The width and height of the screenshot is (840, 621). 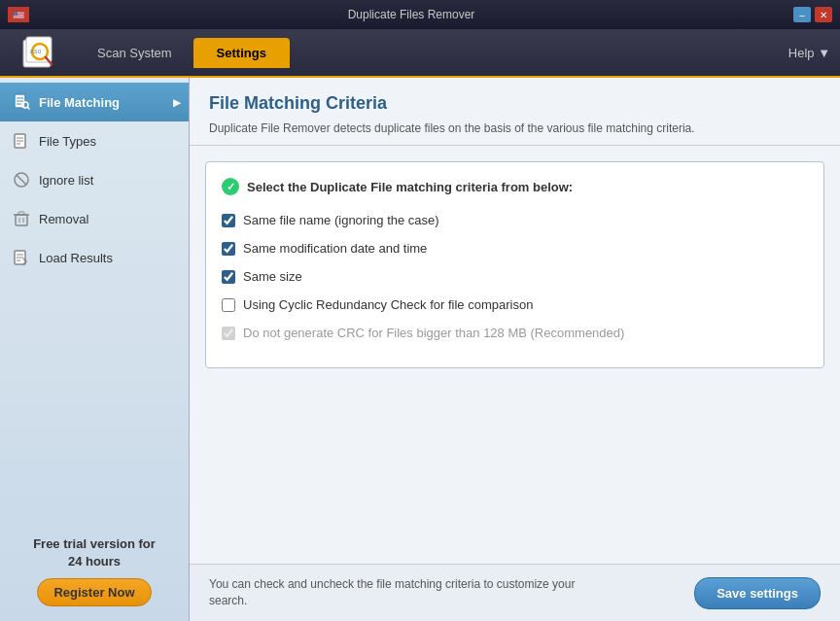 I want to click on app-logo: aso, so click(x=39, y=52).